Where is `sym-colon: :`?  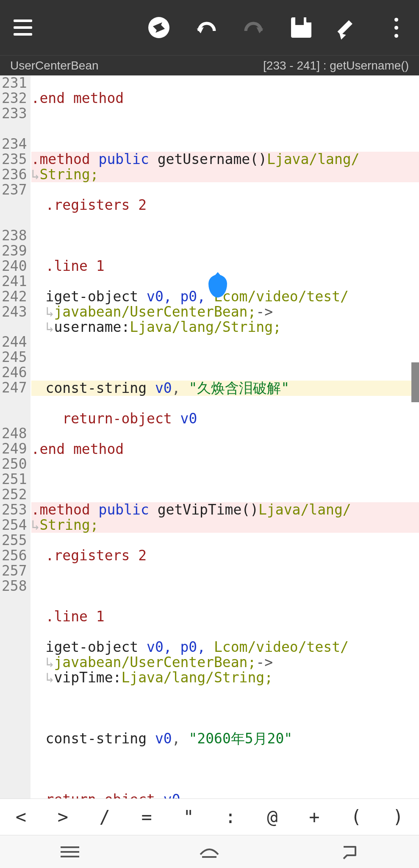 sym-colon: : is located at coordinates (230, 817).